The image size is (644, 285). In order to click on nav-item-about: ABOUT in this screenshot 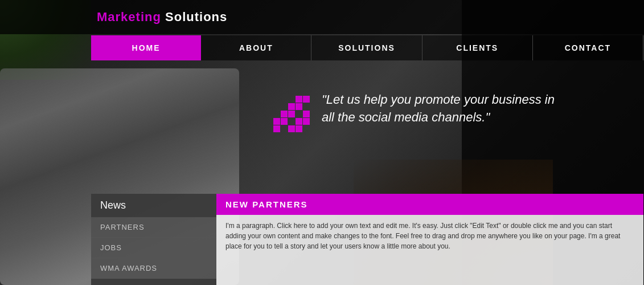, I will do `click(256, 48)`.